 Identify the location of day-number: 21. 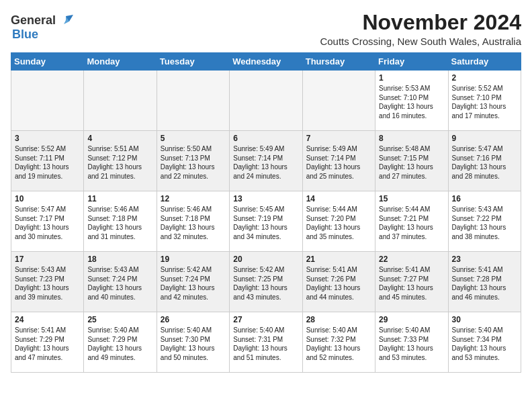
(339, 259).